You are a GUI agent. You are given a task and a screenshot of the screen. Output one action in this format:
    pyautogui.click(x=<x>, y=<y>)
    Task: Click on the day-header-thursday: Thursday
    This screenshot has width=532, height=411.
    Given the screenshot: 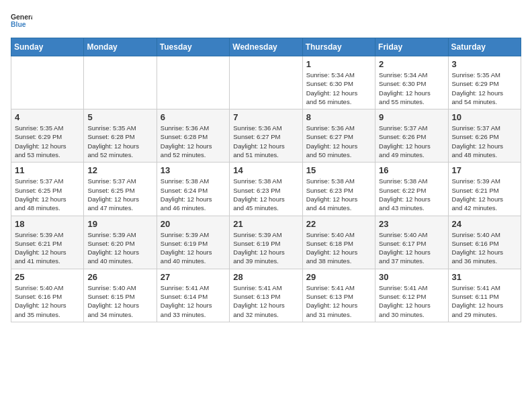 What is the action you would take?
    pyautogui.click(x=339, y=47)
    